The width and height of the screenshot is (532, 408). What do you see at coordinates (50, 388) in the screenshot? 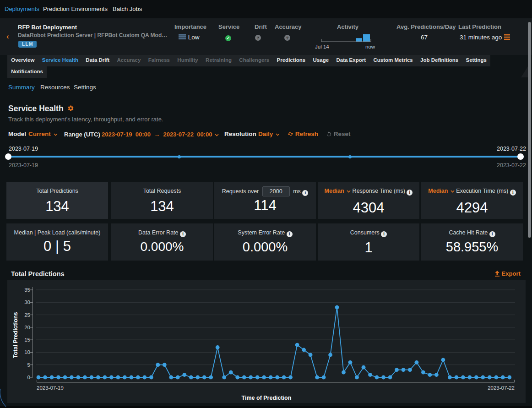
I see `svg-text: 2023-07-19` at bounding box center [50, 388].